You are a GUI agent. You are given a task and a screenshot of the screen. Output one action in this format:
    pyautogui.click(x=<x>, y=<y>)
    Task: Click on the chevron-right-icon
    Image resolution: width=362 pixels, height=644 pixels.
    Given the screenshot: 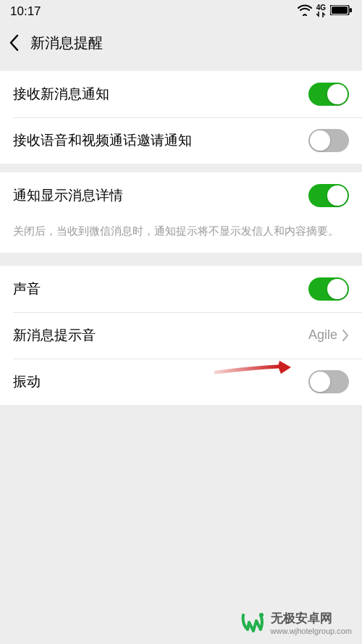 What is the action you would take?
    pyautogui.click(x=345, y=335)
    